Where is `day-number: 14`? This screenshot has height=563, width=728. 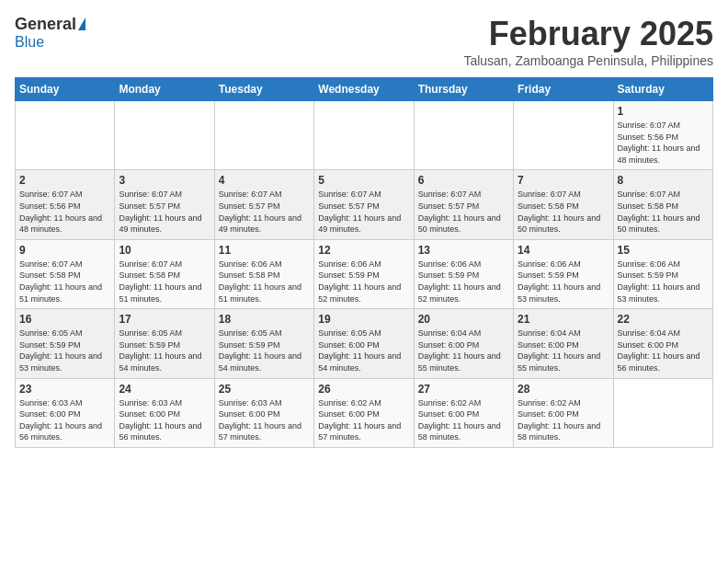 day-number: 14 is located at coordinates (563, 250).